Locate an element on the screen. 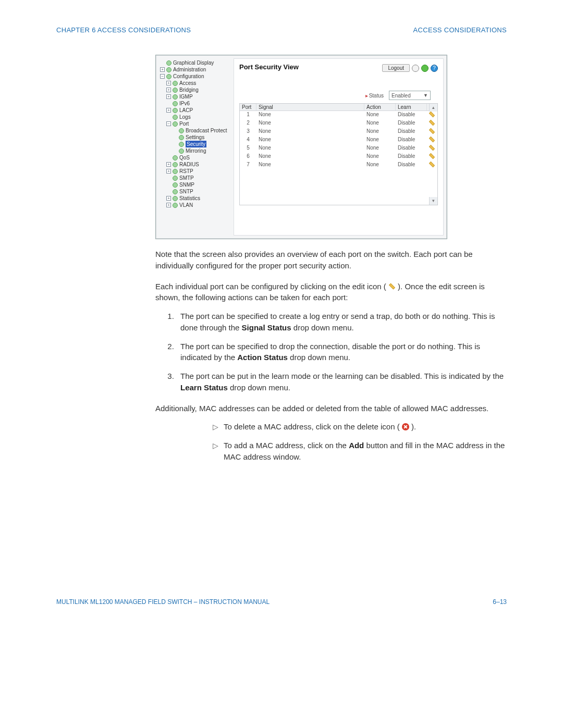  tree-item: RADIUS is located at coordinates (195, 165).